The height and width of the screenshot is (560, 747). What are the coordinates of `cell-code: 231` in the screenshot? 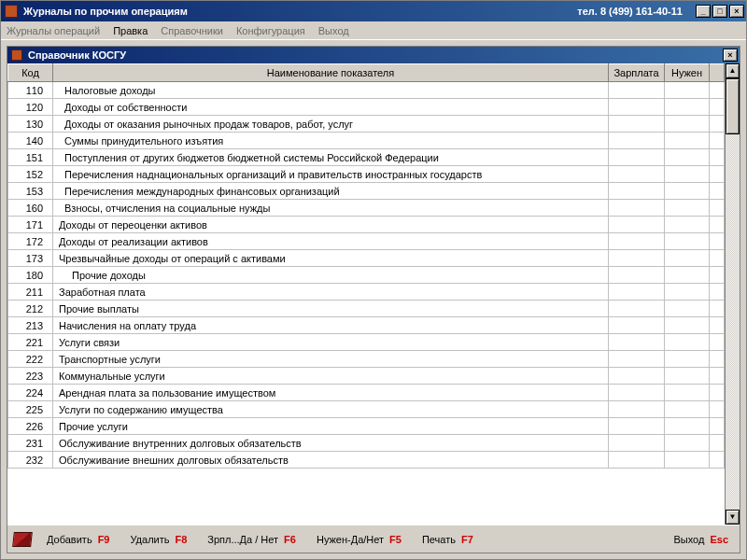 It's located at (31, 443).